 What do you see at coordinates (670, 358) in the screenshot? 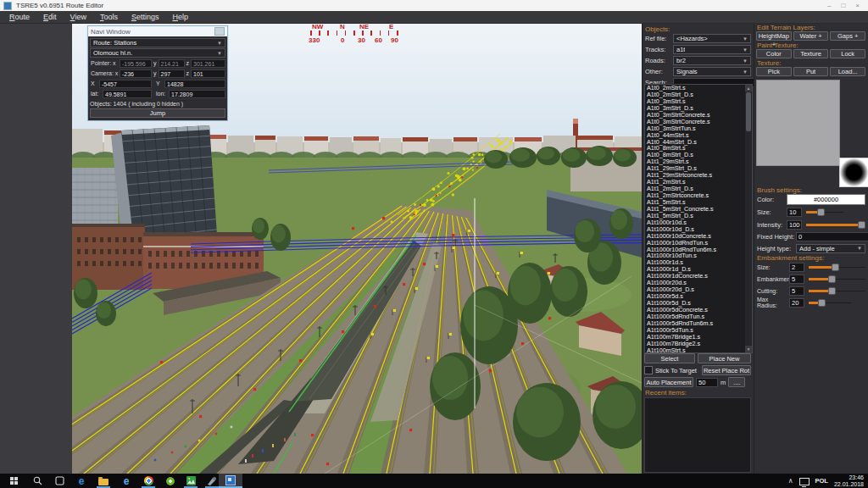
I see `select-button: Select` at bounding box center [670, 358].